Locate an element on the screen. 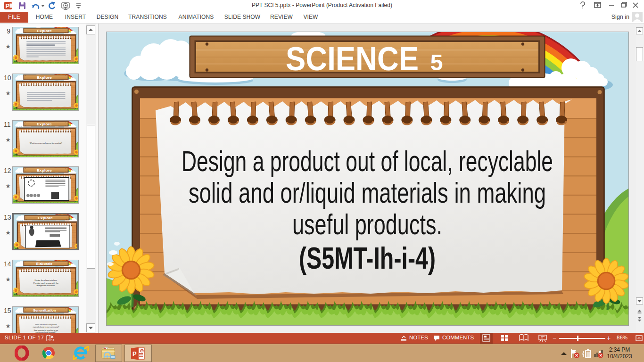 This screenshot has height=362, width=644. svg-text:Design a product out of local,: Design a product out of local, recyclabl… is located at coordinates (367, 161).